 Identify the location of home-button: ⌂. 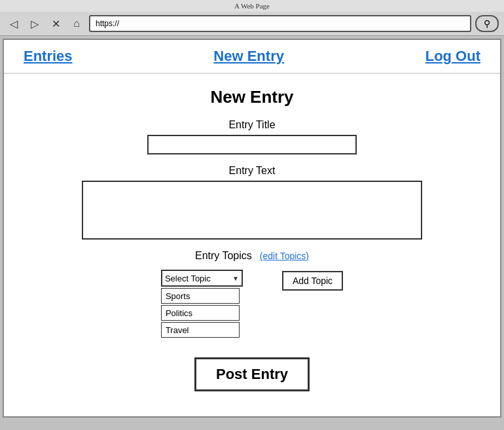
(77, 24).